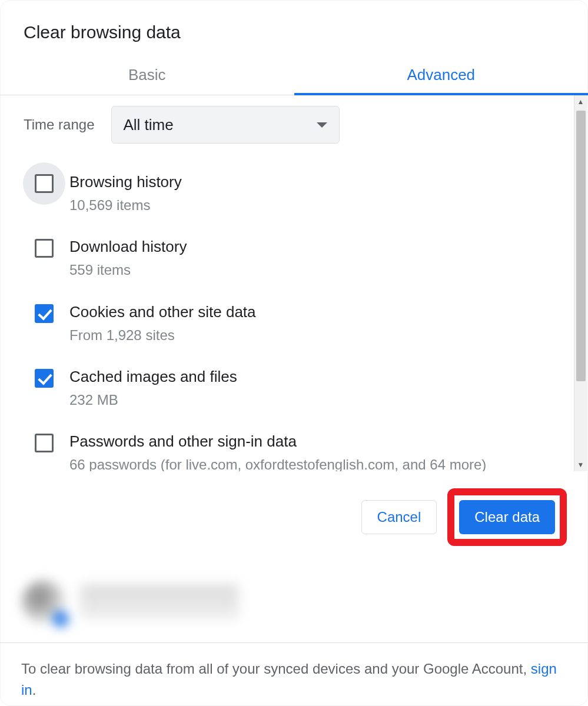 The height and width of the screenshot is (706, 588). I want to click on tab-advanced: Advanced, so click(441, 74).